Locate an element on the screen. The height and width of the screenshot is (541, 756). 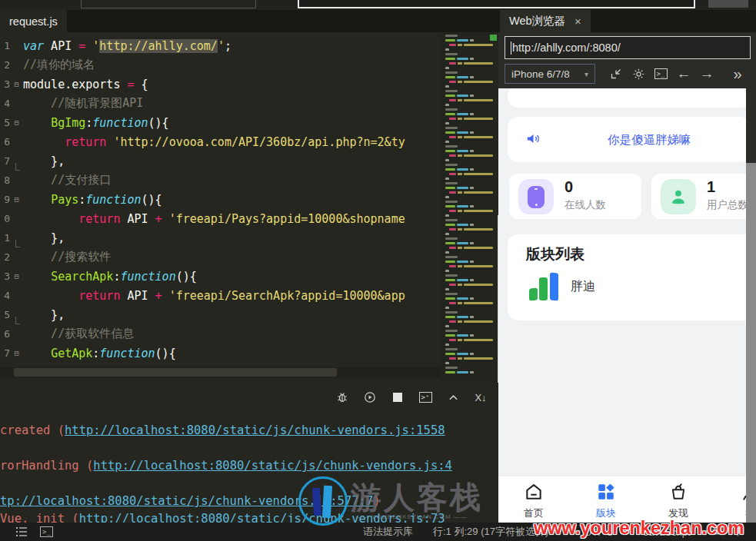
terminal-icon: >_ is located at coordinates (46, 532).